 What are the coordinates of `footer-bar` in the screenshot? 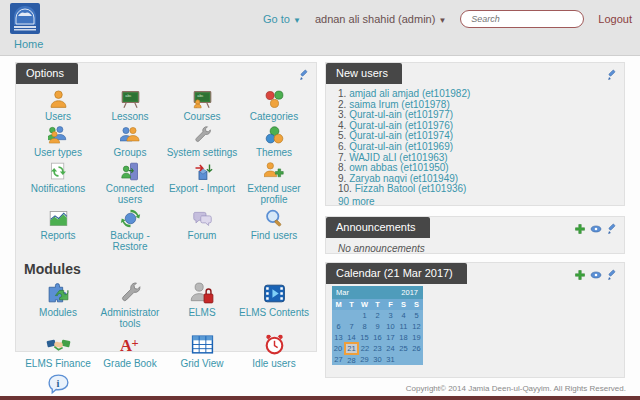 It's located at (320, 398).